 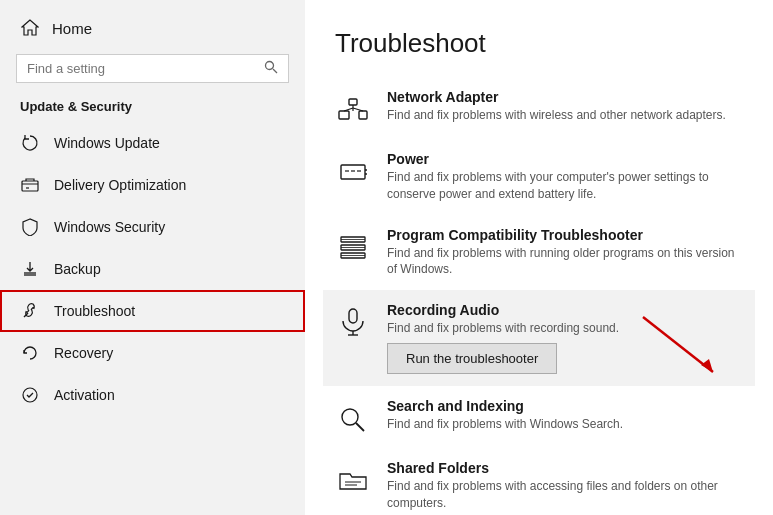 What do you see at coordinates (565, 159) in the screenshot?
I see `power-title: Power` at bounding box center [565, 159].